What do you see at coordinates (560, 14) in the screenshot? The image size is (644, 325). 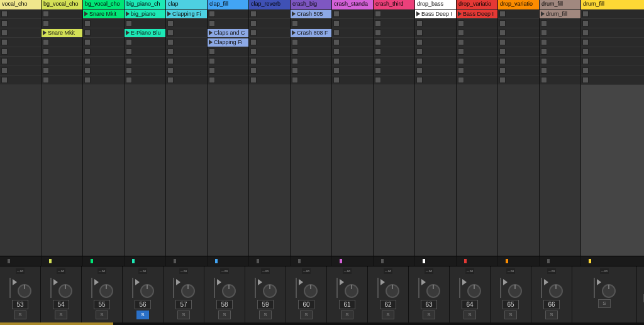 I see `clip-slot: drum_fill` at bounding box center [560, 14].